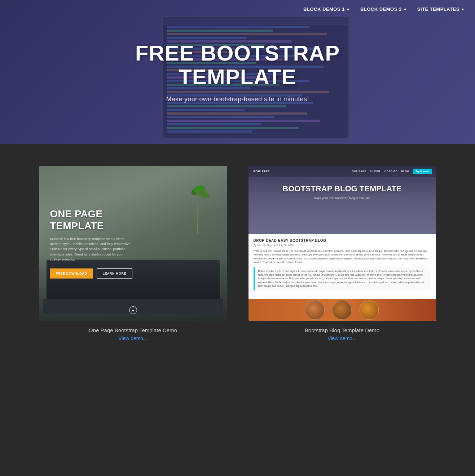  What do you see at coordinates (342, 257) in the screenshot?
I see `blog-post-text: Proin sit eros arcu. Integer neque urna,…` at bounding box center [342, 257].